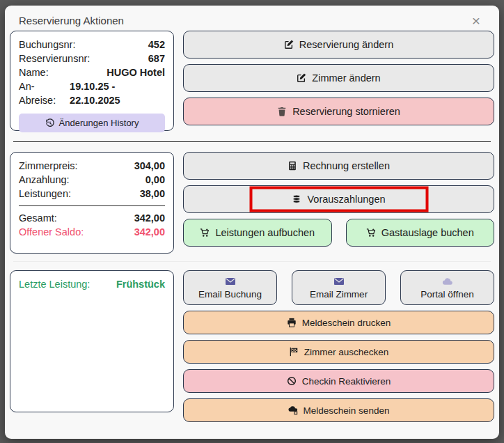 This screenshot has height=443, width=504. Describe the element at coordinates (157, 45) in the screenshot. I see `booking-number-value: 452` at that location.